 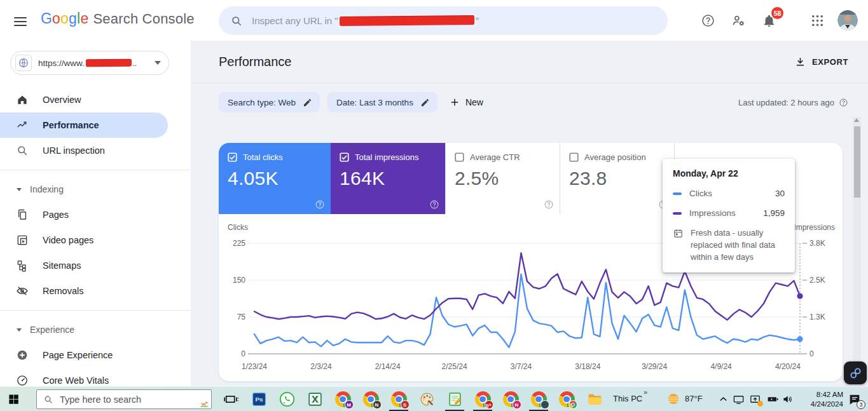 I want to click on sidebar-item-sitemaps: Sitemaps, so click(x=95, y=266).